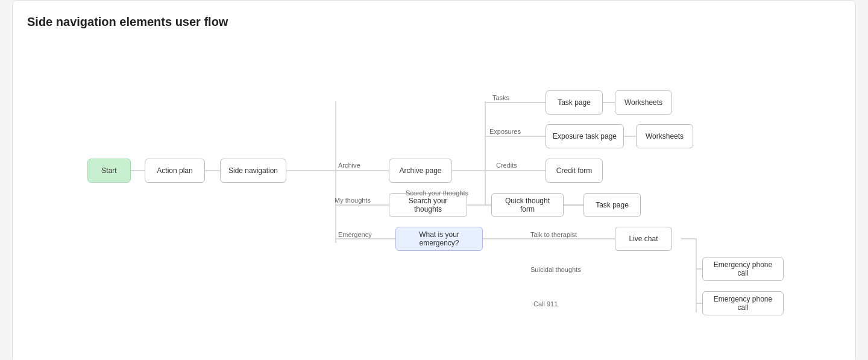 This screenshot has height=360, width=868. What do you see at coordinates (350, 165) in the screenshot?
I see `label-archive: Archive` at bounding box center [350, 165].